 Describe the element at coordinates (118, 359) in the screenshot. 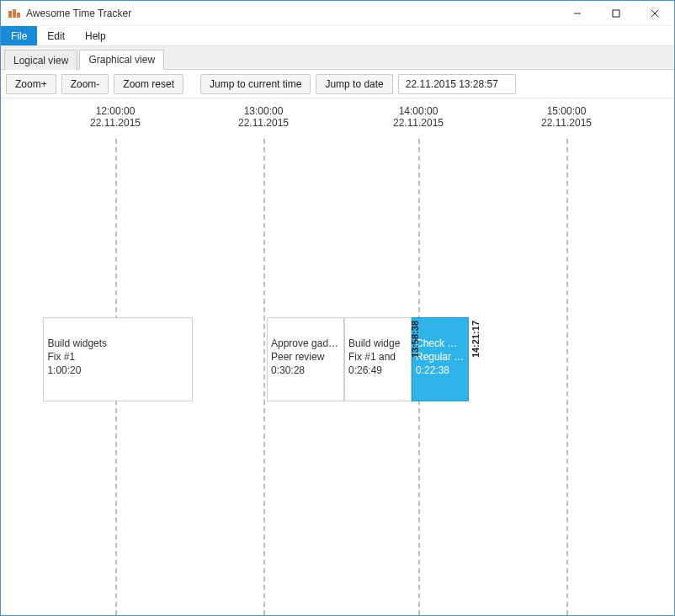

I see `timeline-event: Build widgetsFix #11:00:20` at that location.